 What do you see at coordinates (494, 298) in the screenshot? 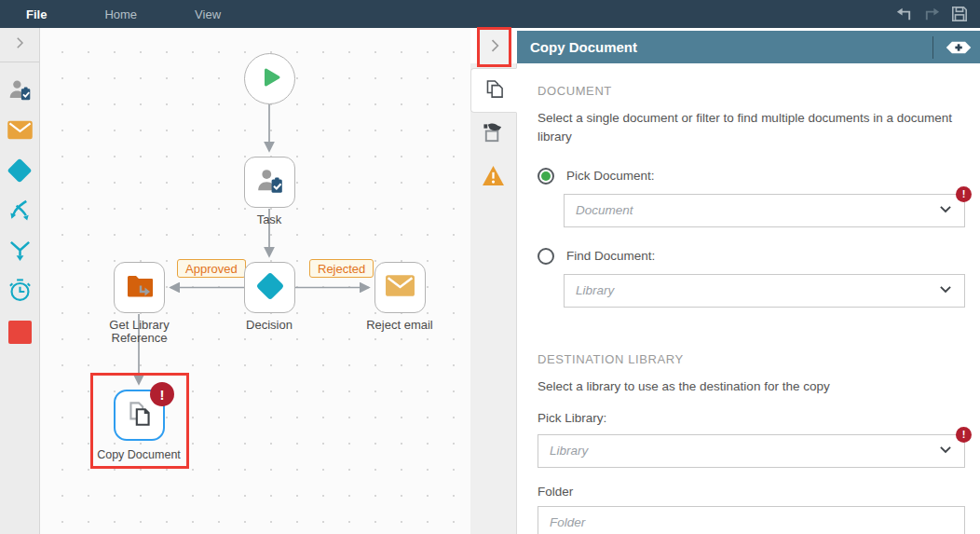
I see `panel-tabstrip` at bounding box center [494, 298].